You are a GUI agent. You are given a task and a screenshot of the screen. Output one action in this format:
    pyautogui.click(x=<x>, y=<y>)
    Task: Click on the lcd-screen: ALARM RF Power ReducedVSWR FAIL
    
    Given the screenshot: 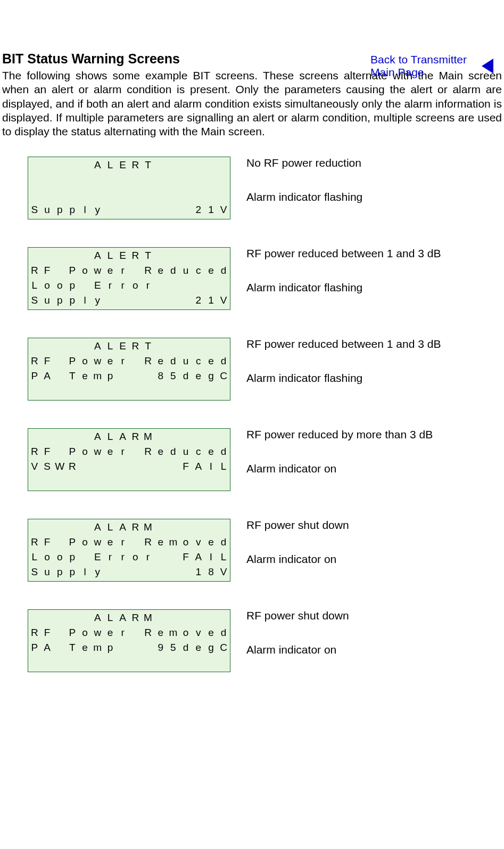 What is the action you would take?
    pyautogui.click(x=129, y=460)
    